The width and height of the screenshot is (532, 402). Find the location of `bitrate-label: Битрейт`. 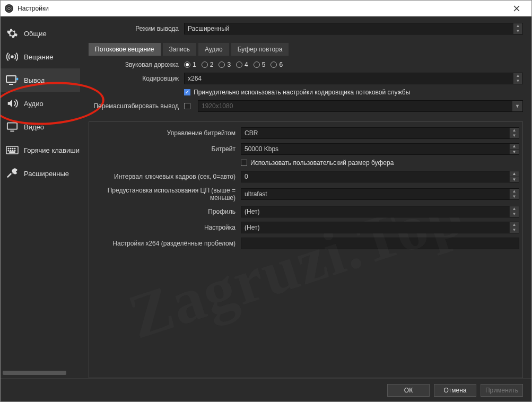

bitrate-label: Битрейт is located at coordinates (167, 149).